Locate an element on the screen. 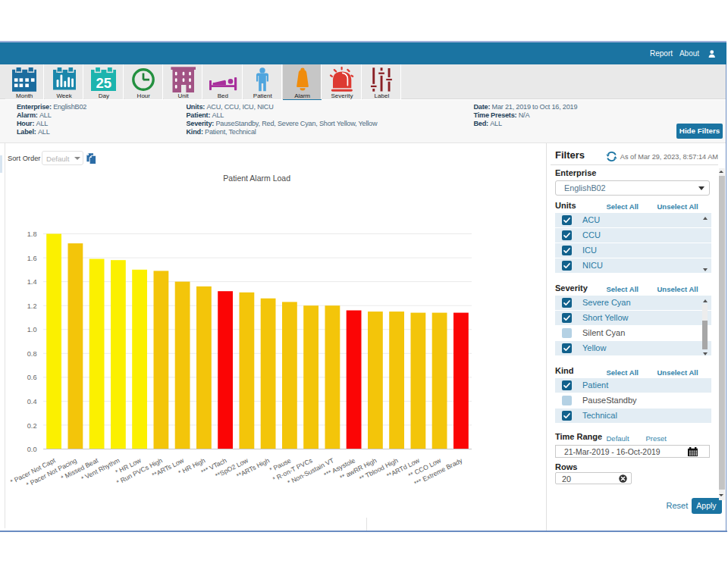 This screenshot has height=576, width=728. svg-text: 1.2 is located at coordinates (32, 306).